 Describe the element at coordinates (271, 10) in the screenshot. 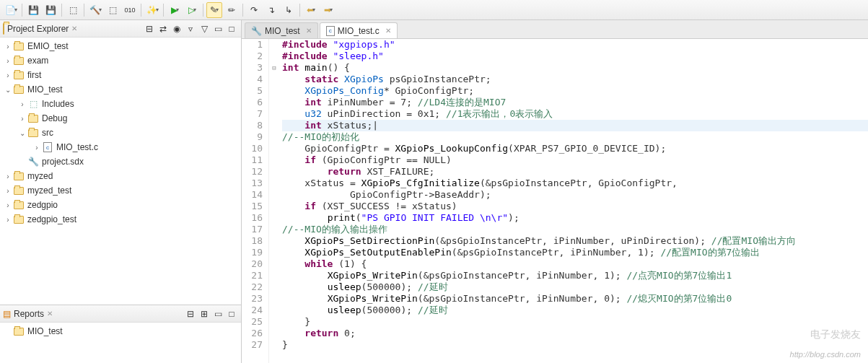

I see `step-into-icon: ↴` at that location.